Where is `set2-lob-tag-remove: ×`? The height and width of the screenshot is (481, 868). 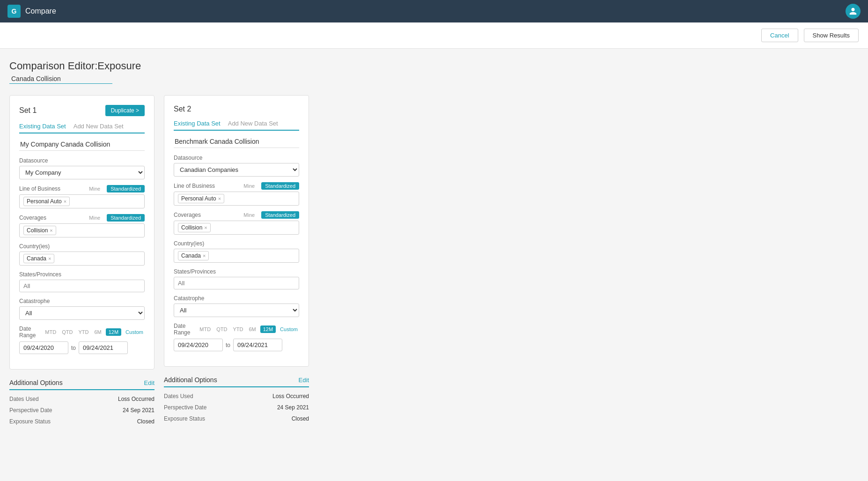 set2-lob-tag-remove: × is located at coordinates (220, 199).